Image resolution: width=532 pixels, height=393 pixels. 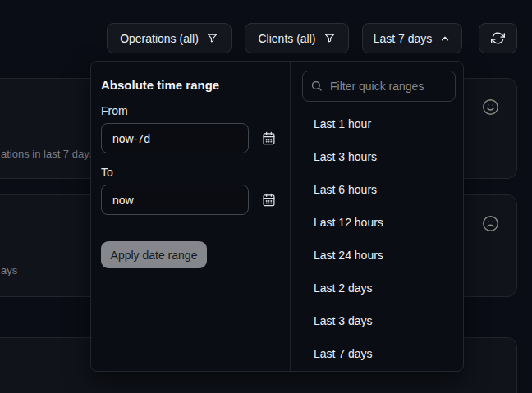 What do you see at coordinates (491, 223) in the screenshot?
I see `sad-face-icon` at bounding box center [491, 223].